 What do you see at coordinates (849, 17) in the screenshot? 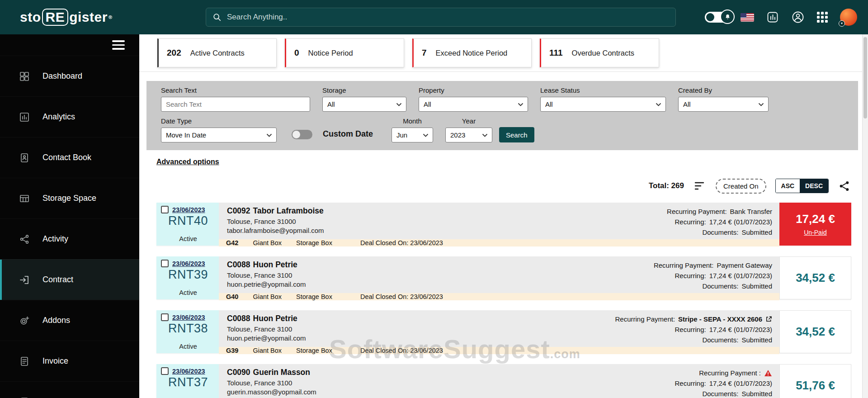
I see `user-avatar: ▾` at bounding box center [849, 17].